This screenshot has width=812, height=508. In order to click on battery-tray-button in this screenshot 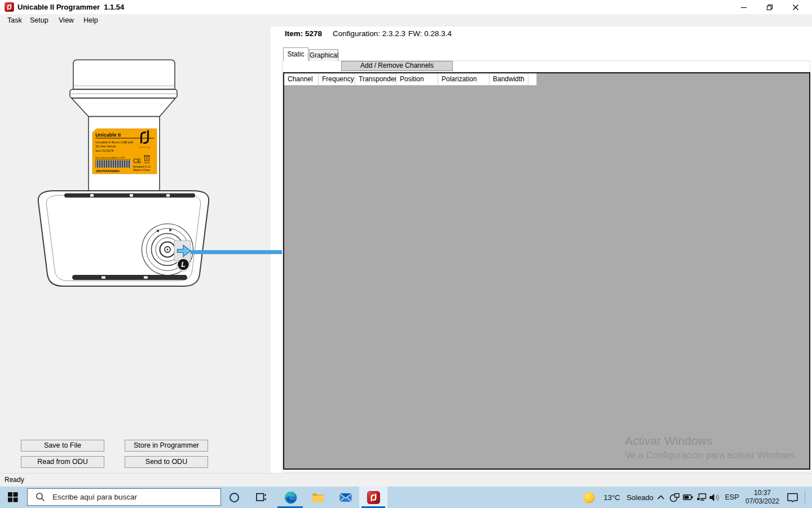, I will do `click(688, 497)`.